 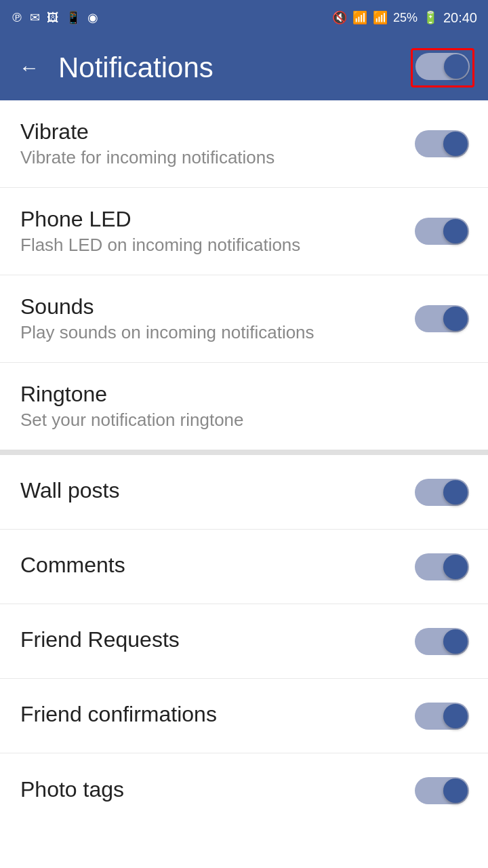 What do you see at coordinates (218, 144) in the screenshot?
I see `settings-item-text-vibrate: Vibrate Vibrate for incoming notificatio…` at bounding box center [218, 144].